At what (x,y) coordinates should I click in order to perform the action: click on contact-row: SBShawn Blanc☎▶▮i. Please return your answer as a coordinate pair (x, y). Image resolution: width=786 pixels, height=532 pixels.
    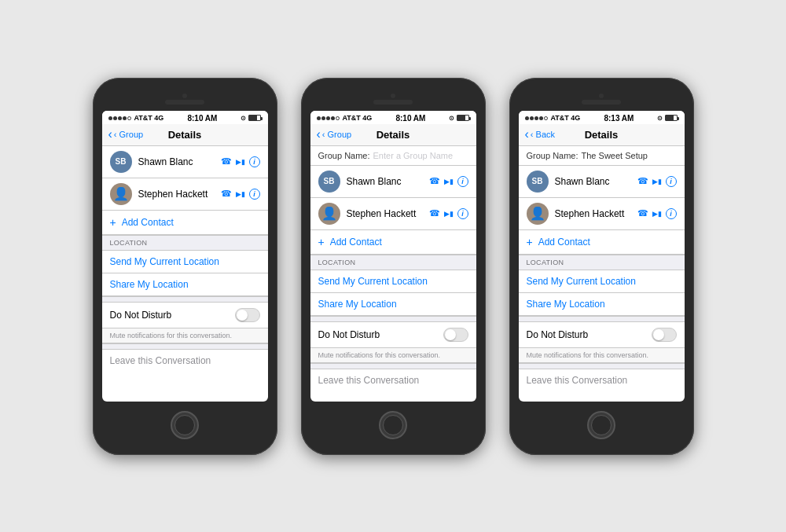
    Looking at the image, I should click on (602, 182).